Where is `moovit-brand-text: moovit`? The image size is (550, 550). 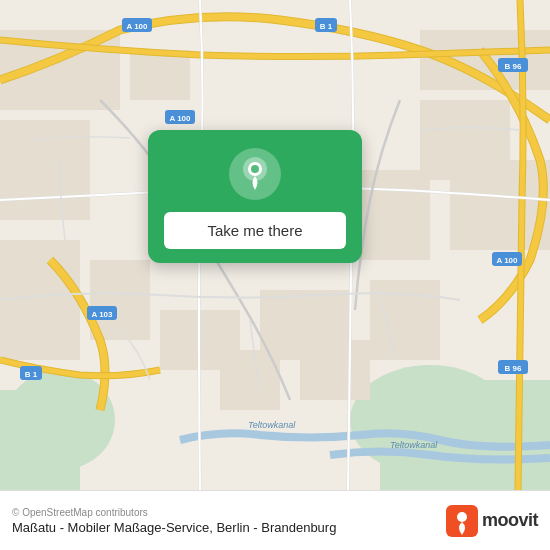 moovit-brand-text: moovit is located at coordinates (510, 520).